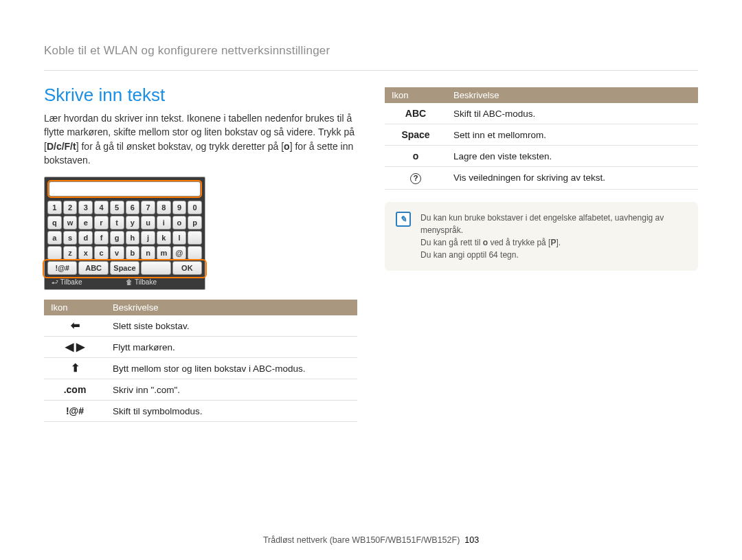 The height and width of the screenshot is (560, 742). Describe the element at coordinates (554, 243) in the screenshot. I see `note-line-2: Du kan gå rett til o ved å trykke på [P]…` at that location.